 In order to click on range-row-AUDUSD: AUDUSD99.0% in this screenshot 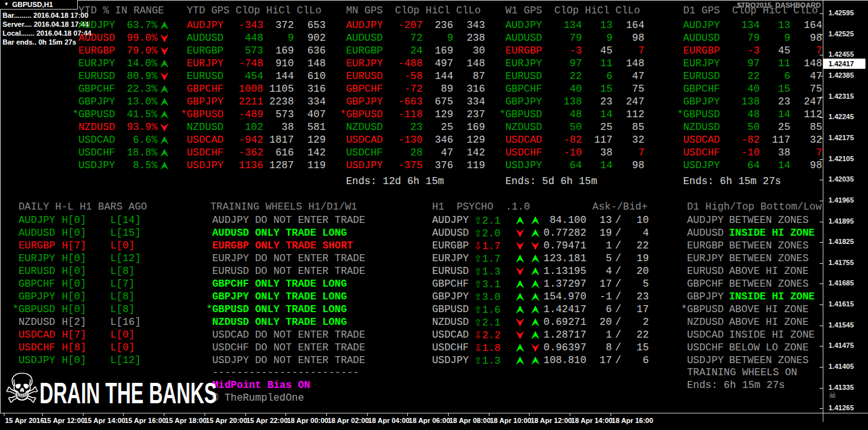, I will do `click(122, 38)`.